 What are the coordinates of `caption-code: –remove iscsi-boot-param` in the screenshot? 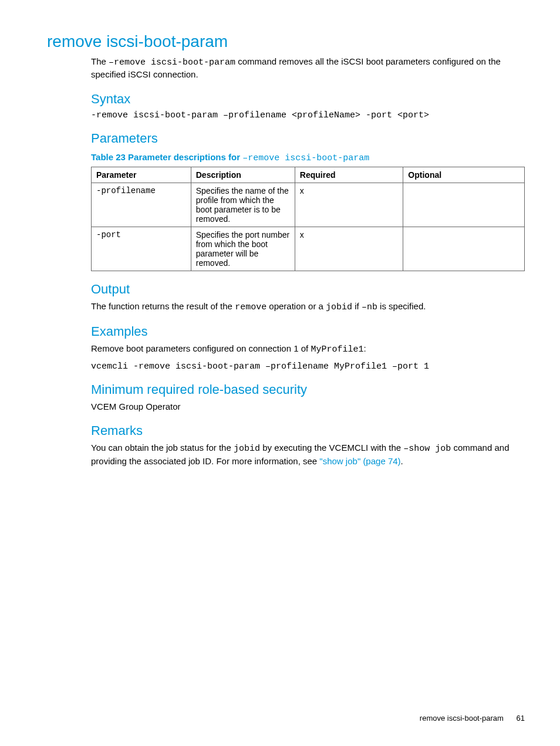 It's located at (306, 158).